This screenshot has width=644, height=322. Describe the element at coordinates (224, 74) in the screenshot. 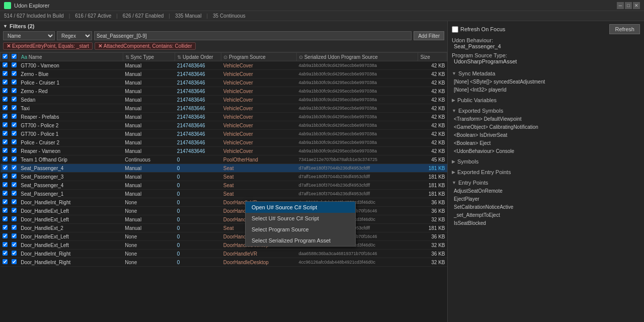

I see `table-row: Zerno - Blue Manual 2147483646 VehicleCo…` at that location.